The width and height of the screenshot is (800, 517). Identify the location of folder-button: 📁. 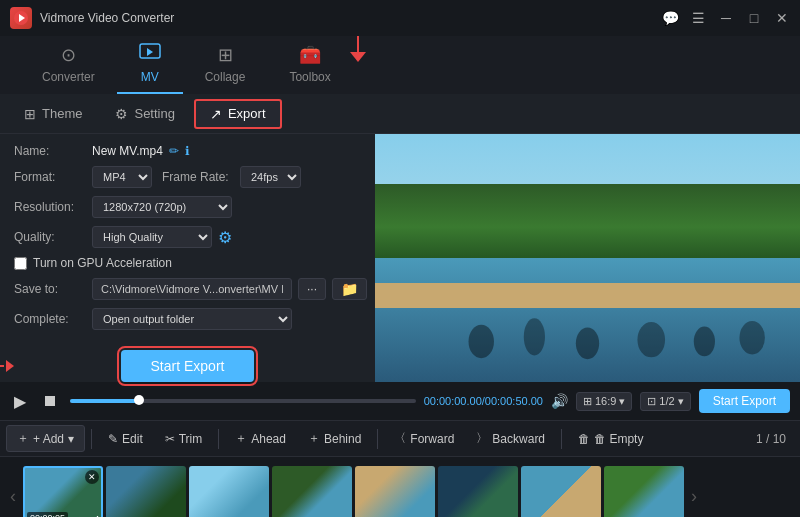
(350, 289).